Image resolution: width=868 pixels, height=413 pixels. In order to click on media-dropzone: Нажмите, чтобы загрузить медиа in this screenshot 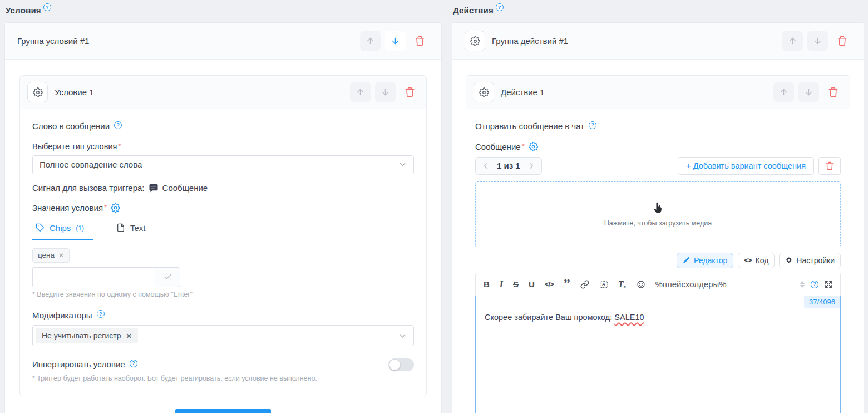, I will do `click(658, 214)`.